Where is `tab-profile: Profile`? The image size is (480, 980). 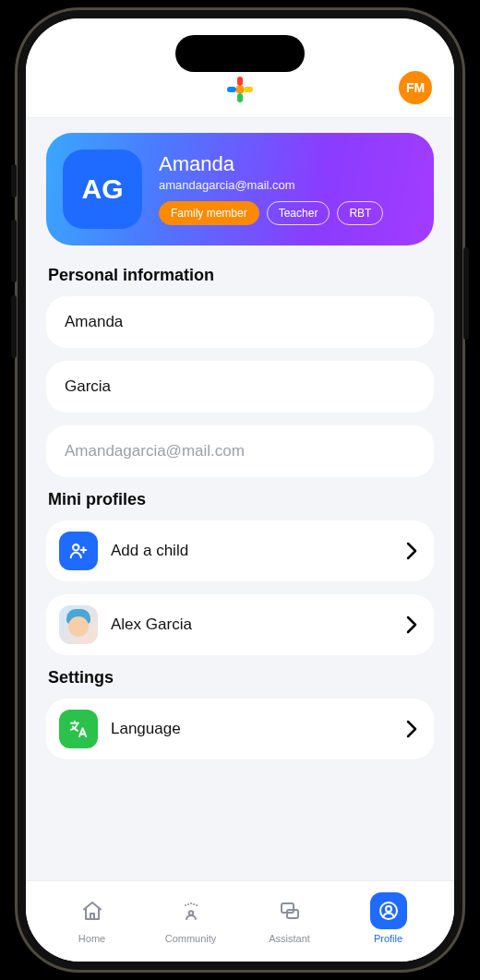
tab-profile: Profile is located at coordinates (389, 918).